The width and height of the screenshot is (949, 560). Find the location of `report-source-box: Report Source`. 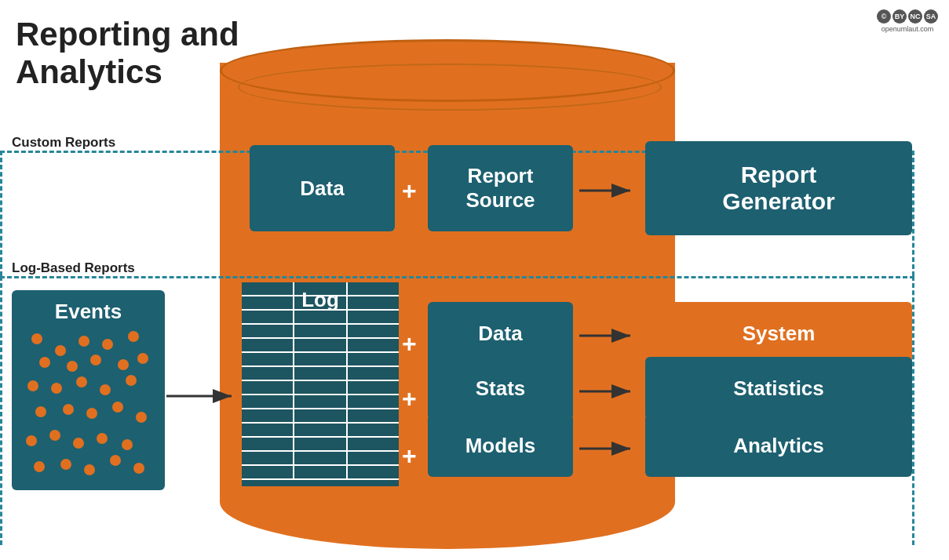

report-source-box: Report Source is located at coordinates (501, 188).